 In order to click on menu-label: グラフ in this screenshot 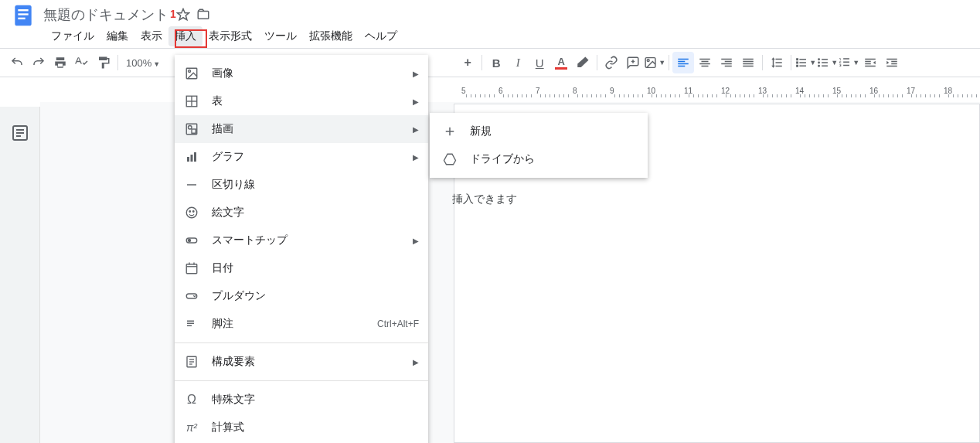, I will do `click(312, 157)`.